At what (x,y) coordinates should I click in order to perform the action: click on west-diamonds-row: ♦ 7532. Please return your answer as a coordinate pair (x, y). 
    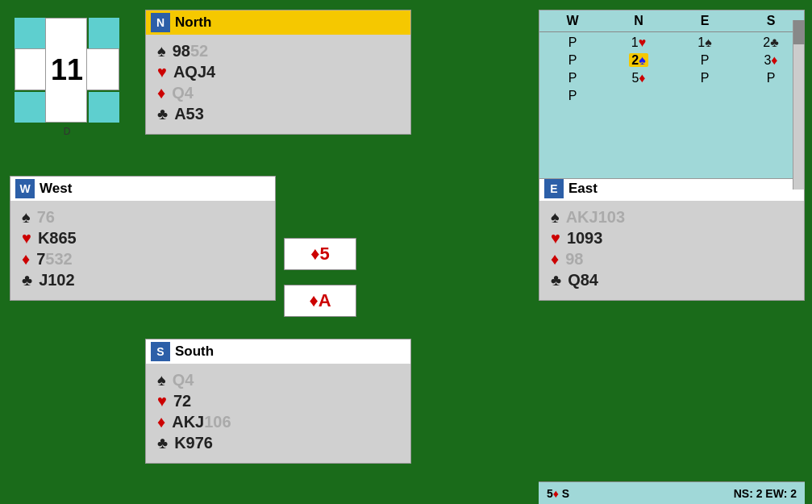
    Looking at the image, I should click on (143, 260).